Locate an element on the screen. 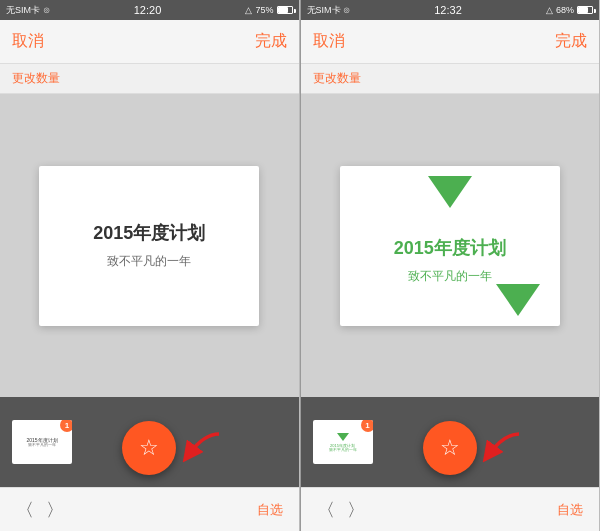 The width and height of the screenshot is (600, 531). time-left: 12:20 is located at coordinates (148, 10).